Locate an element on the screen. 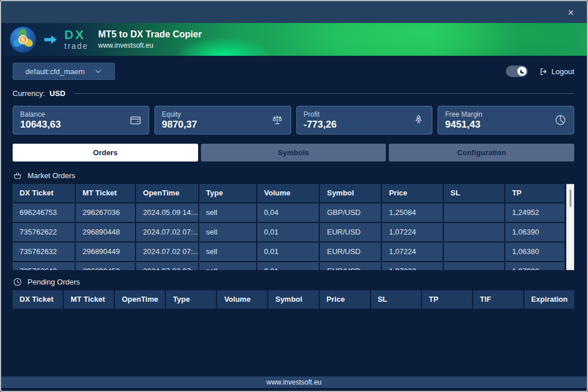  cell-tp: 1,24952 is located at coordinates (535, 213).